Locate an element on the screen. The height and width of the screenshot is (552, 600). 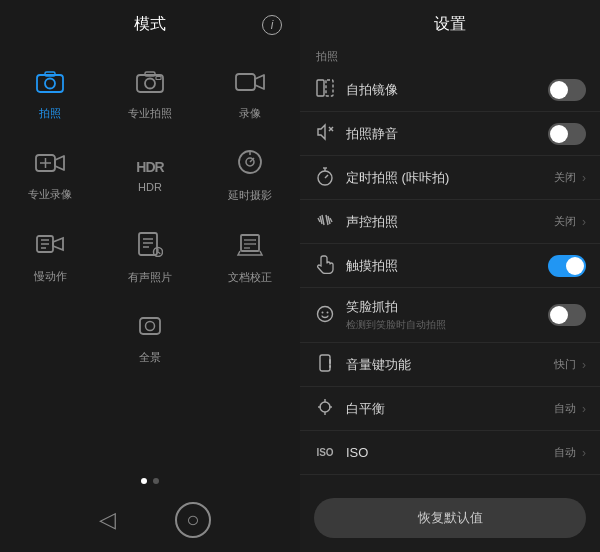
info-icon: i is located at coordinates (272, 25).